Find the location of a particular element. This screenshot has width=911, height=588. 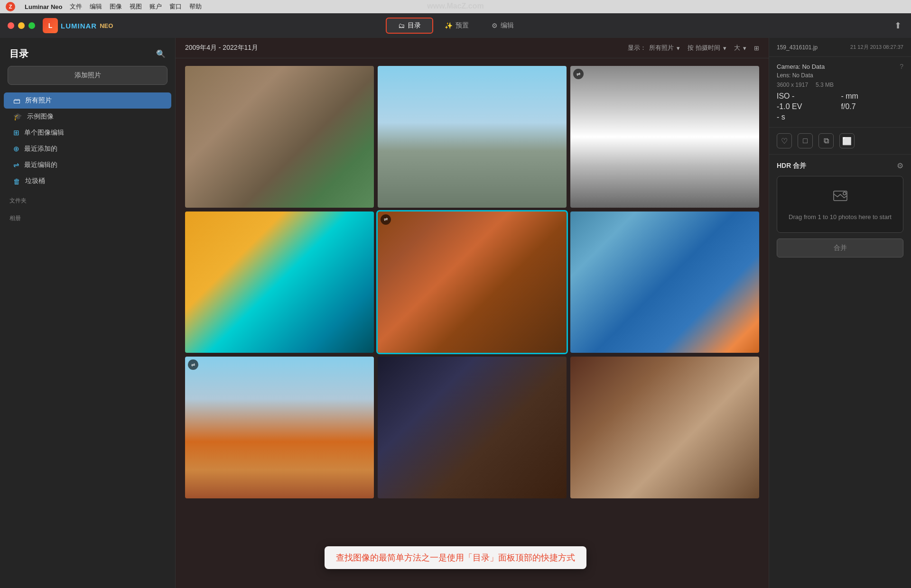

menu-account: 账户 is located at coordinates (156, 7).